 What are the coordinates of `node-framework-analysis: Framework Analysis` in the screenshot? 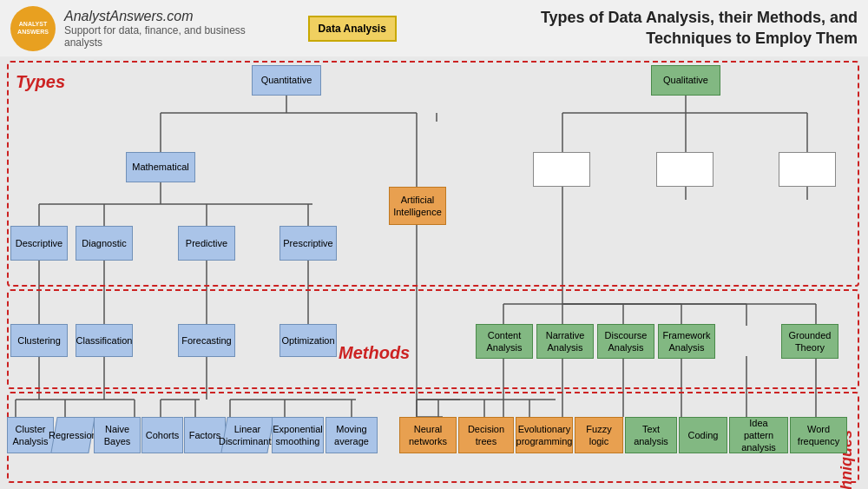 It's located at (687, 341).